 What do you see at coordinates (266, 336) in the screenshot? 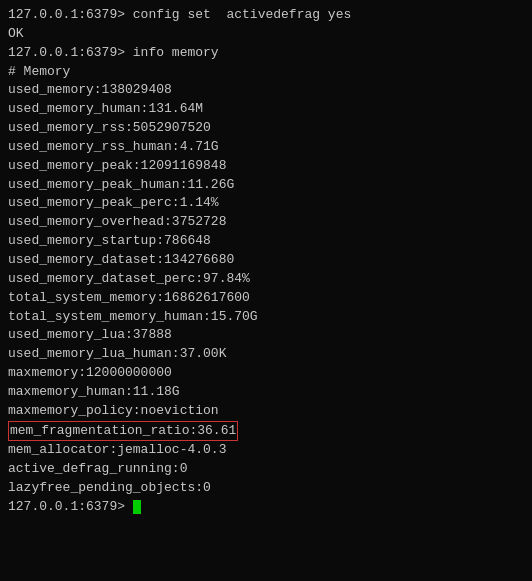
I see `terminal-line-l14: used_memory_lua:37888` at bounding box center [266, 336].